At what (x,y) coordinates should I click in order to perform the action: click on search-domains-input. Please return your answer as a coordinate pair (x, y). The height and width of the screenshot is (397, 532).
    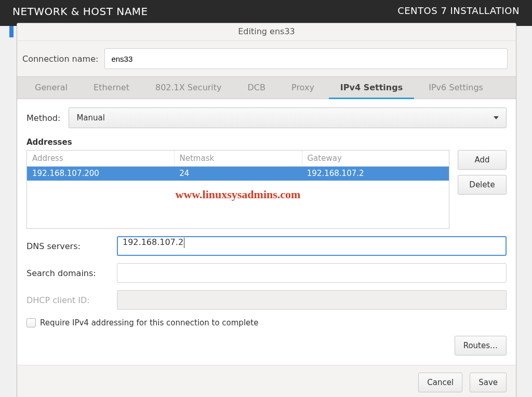
    Looking at the image, I should click on (312, 273).